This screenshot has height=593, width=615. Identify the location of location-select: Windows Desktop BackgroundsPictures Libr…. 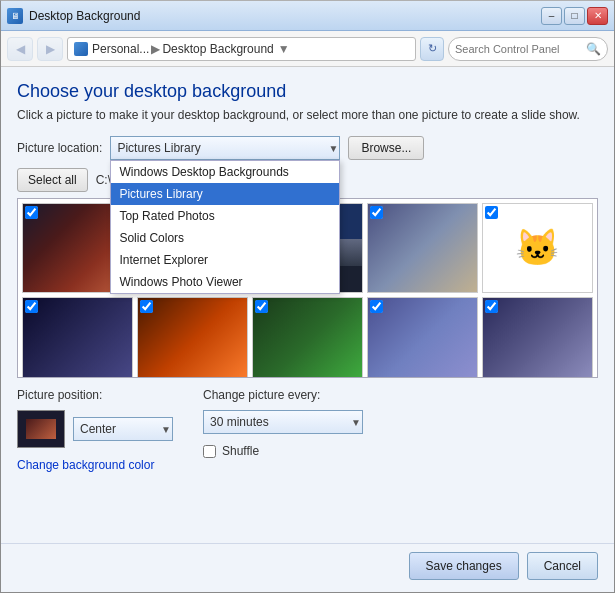
(225, 148).